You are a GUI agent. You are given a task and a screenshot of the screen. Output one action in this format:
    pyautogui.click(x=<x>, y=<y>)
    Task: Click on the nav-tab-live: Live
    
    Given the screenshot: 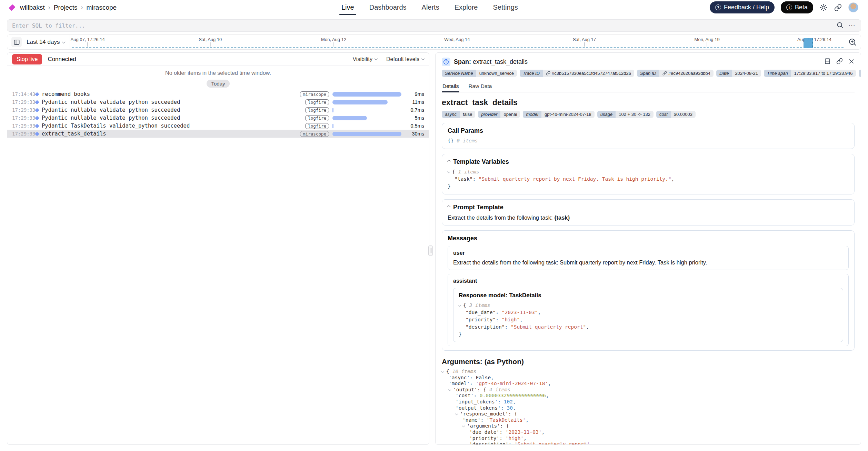 What is the action you would take?
    pyautogui.click(x=348, y=8)
    